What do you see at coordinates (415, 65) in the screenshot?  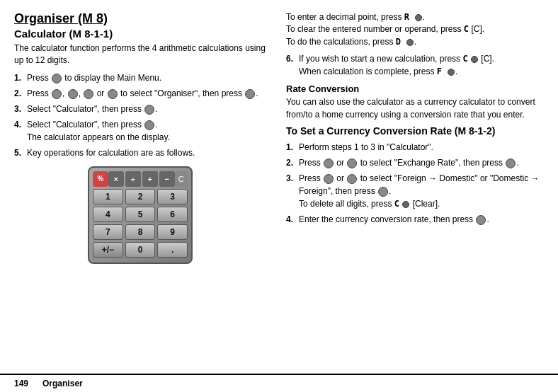 I see `list-item-6: 6. If you wish to start a new calculatio…` at bounding box center [415, 65].